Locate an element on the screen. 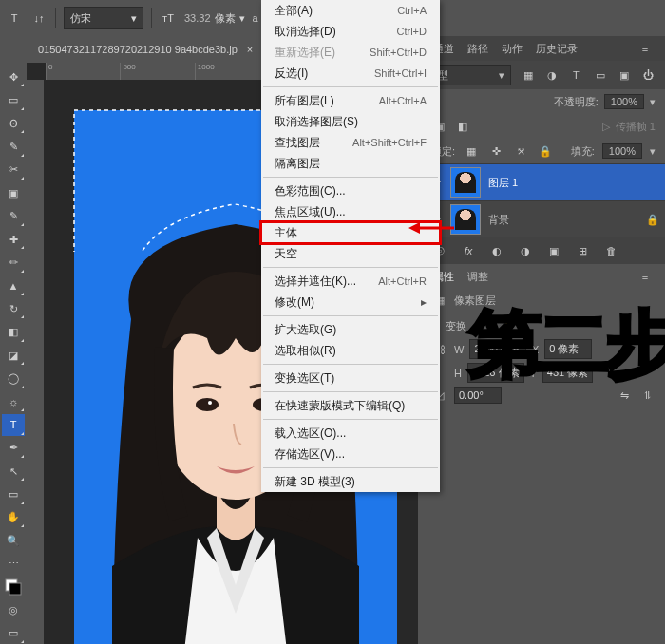 The width and height of the screenshot is (665, 644). blur-tool: ◯ is located at coordinates (13, 378).